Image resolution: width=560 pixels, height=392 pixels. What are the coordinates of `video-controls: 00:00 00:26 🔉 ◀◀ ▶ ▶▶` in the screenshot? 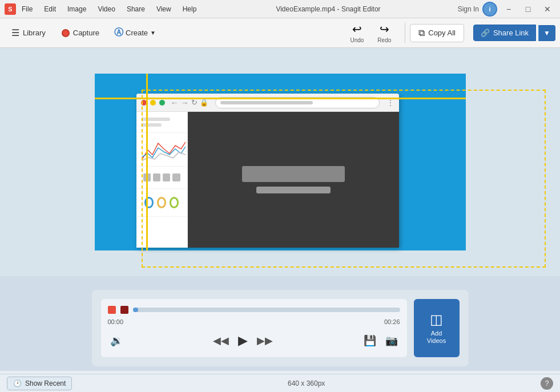 It's located at (280, 328).